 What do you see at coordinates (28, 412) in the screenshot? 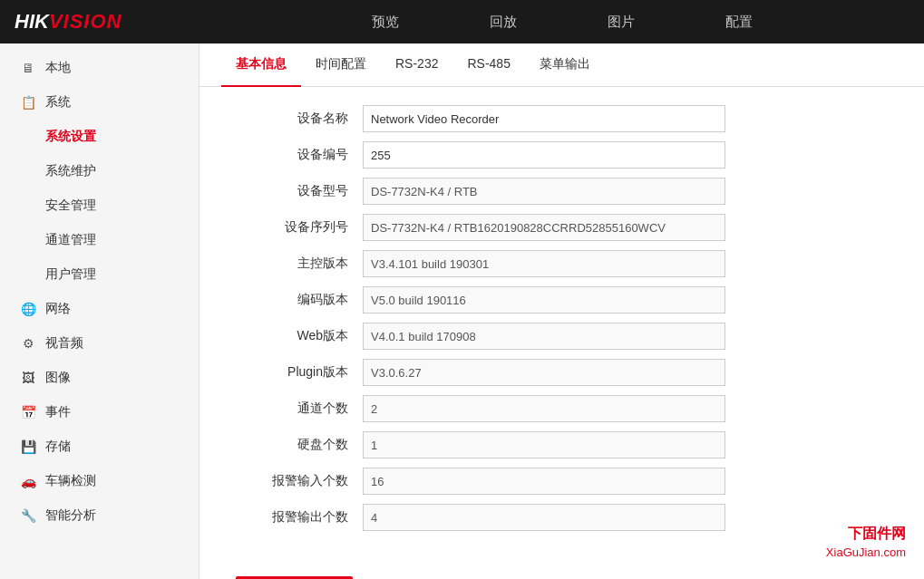
I see `event-icon: 📅` at bounding box center [28, 412].